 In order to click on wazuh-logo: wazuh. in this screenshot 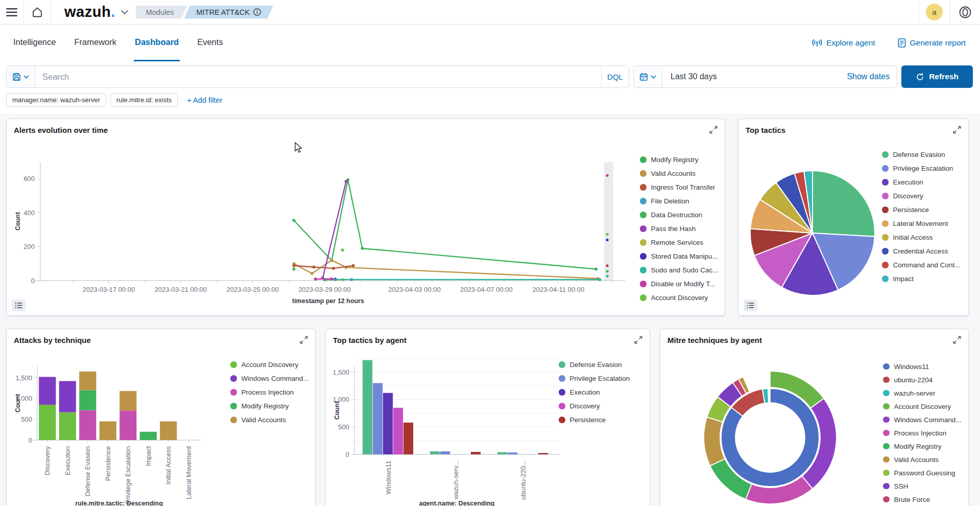, I will do `click(90, 12)`.